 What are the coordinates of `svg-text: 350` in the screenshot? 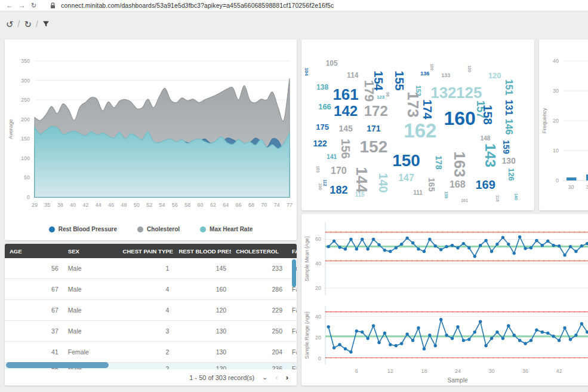 It's located at (25, 61).